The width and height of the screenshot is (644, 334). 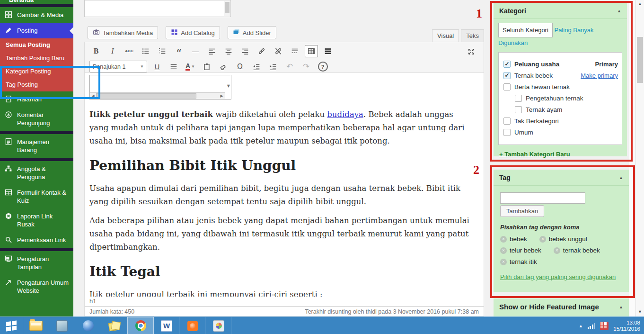 What do you see at coordinates (472, 36) in the screenshot?
I see `tab-teks: Teks` at bounding box center [472, 36].